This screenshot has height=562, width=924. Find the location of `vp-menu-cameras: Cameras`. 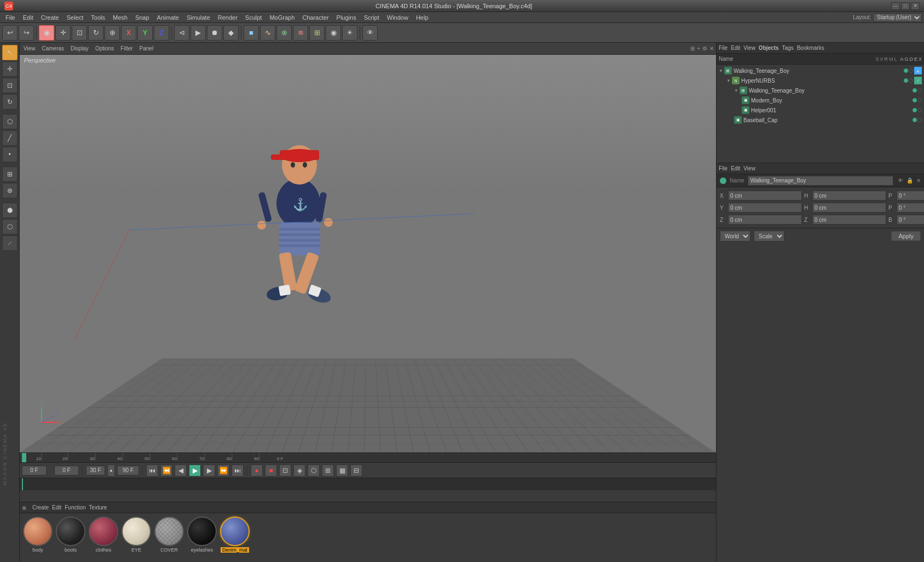

vp-menu-cameras: Cameras is located at coordinates (54, 48).